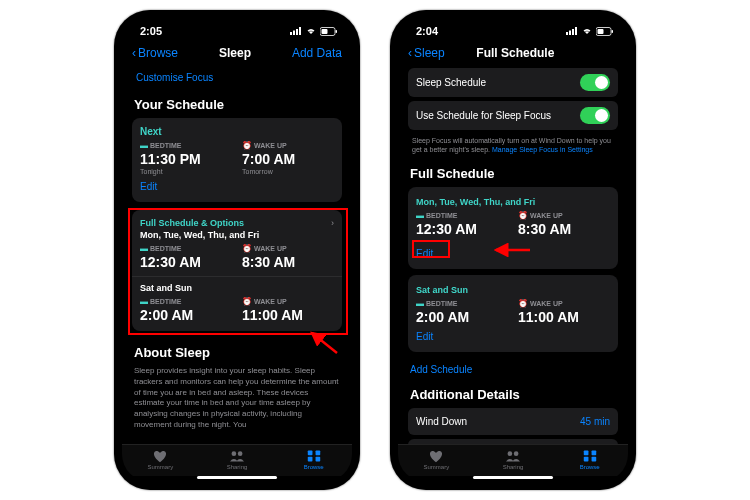 The width and height of the screenshot is (750, 500). I want to click on next-schedule-card: Next ▬BEDTIME 11:30 PM Tonight ⏰WAKE UP …, so click(237, 160).